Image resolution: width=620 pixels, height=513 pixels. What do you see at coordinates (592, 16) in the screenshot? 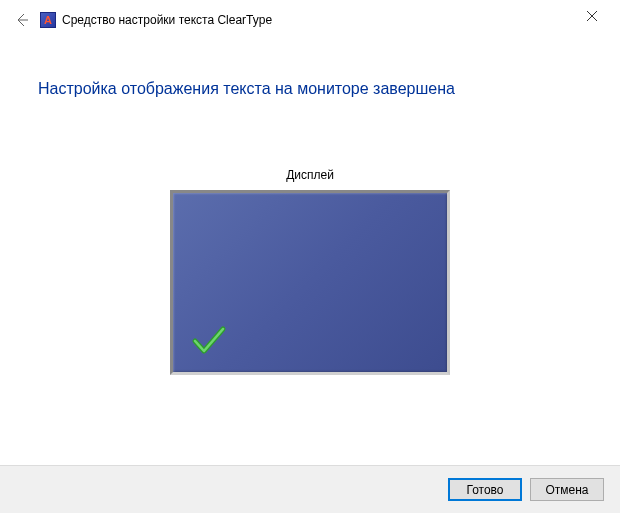
I see `close-icon` at bounding box center [592, 16].